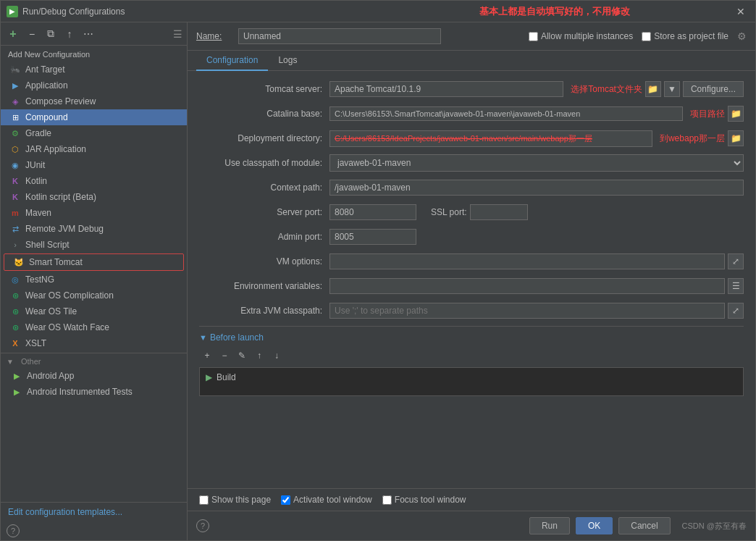  What do you see at coordinates (94, 85) in the screenshot?
I see `sidebar-item-application: ▶ Application` at bounding box center [94, 85].